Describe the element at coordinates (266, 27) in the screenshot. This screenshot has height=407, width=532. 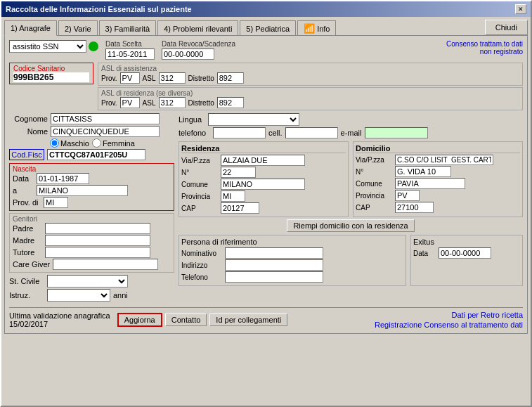
I see `tab-bar: 1) Anagrafe 2) Varie 3) Familiarità 4) P…` at that location.